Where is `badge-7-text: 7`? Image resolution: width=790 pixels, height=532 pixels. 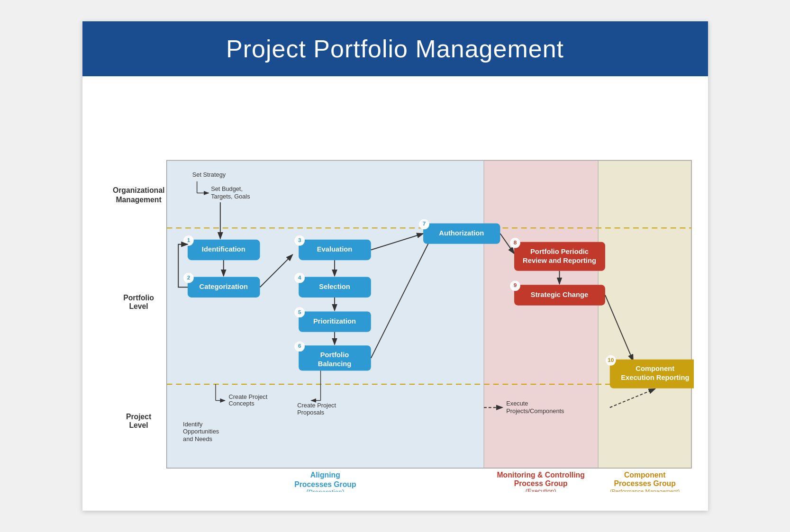 badge-7-text: 7 is located at coordinates (424, 224).